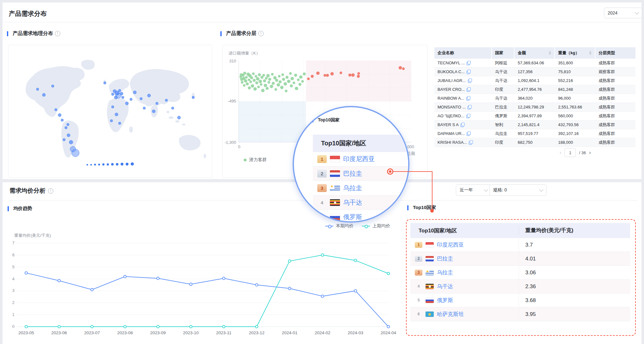 This screenshot has height=344, width=644. I want to click on magnifier-col-country: Top10国家/地区, so click(361, 143).